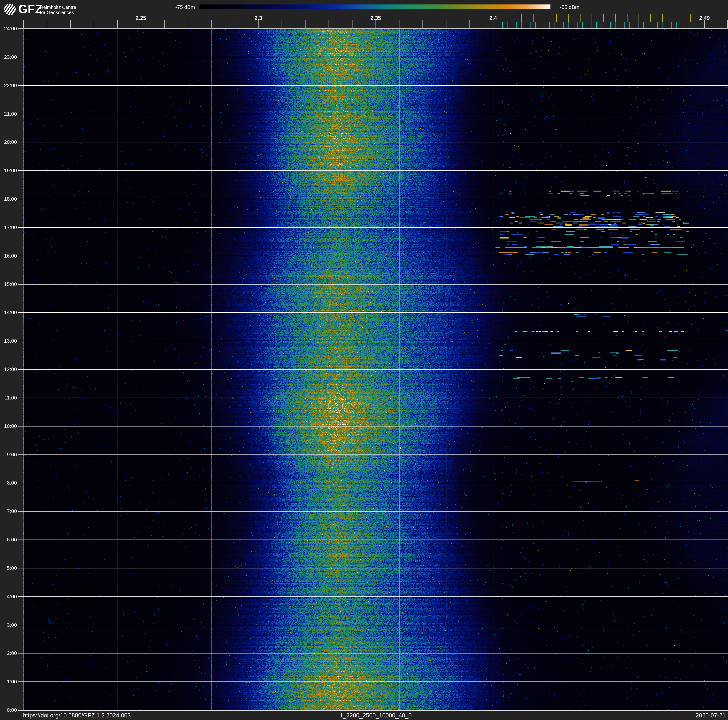 The image size is (728, 720). Describe the element at coordinates (12, 483) in the screenshot. I see `time-axis-label: 8:00` at that location.